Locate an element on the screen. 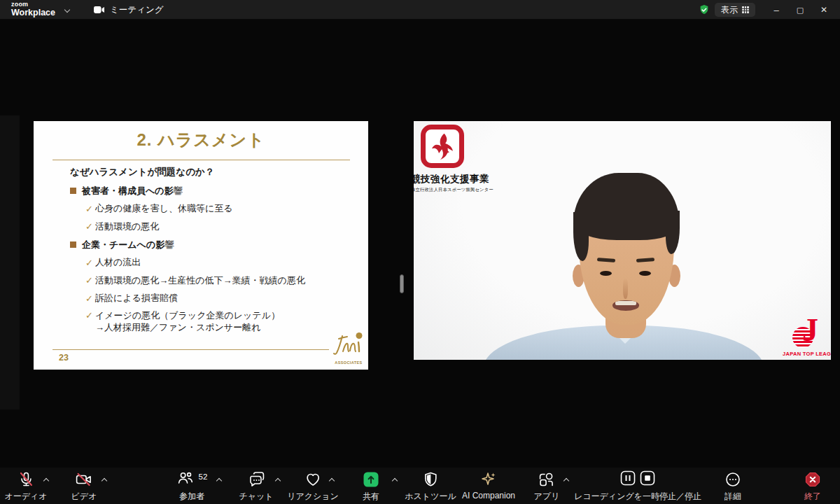 The image size is (840, 504). ai-companion-button-label: AI Companion is located at coordinates (489, 496).